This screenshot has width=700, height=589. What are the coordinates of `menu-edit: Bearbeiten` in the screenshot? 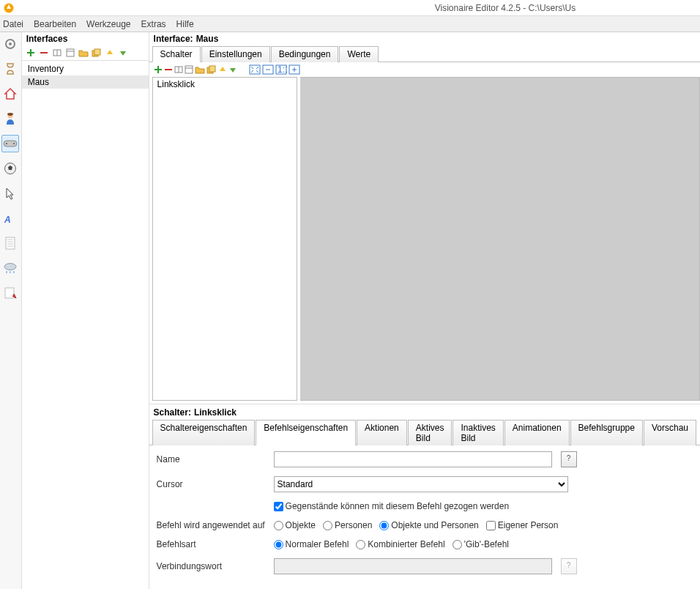 It's located at (55, 24).